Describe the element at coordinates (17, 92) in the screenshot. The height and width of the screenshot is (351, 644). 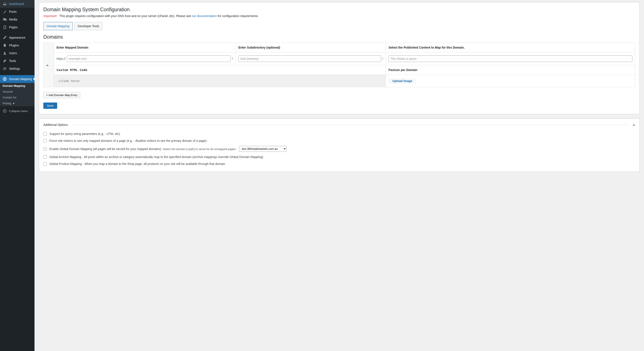
I see `submenu-item-account: Account` at that location.